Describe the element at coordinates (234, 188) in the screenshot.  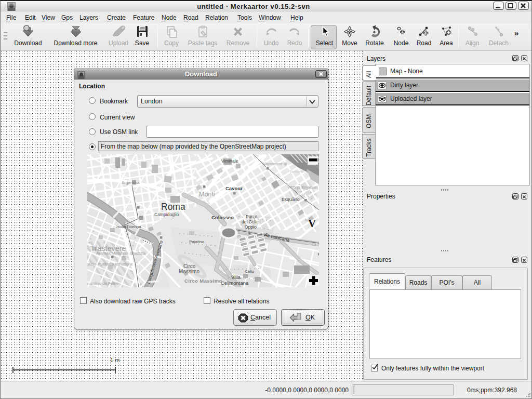
I see `svg-text: Cavour` at that location.